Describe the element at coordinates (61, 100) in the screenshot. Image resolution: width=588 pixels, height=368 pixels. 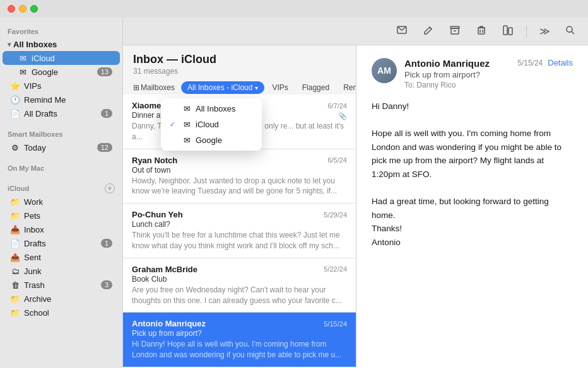
I see `sidebar-item-remind-me: 🕐 Remind Me` at that location.